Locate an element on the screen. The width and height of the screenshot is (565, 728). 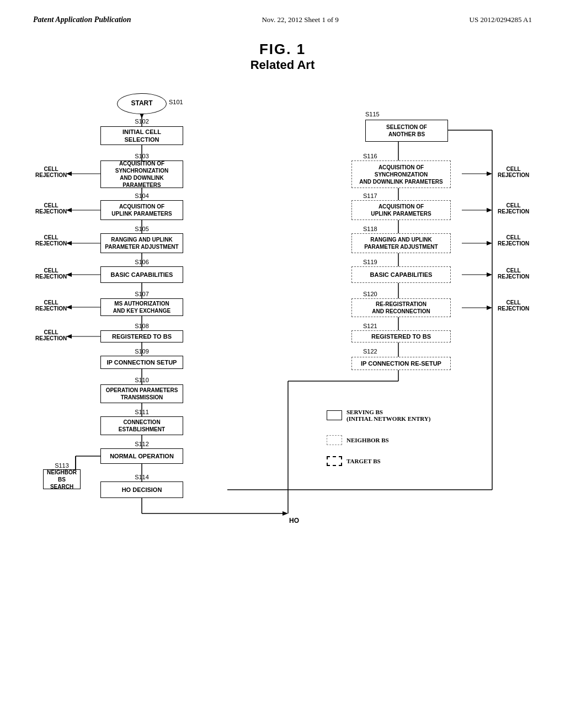
label-s113: S113 is located at coordinates (62, 465).